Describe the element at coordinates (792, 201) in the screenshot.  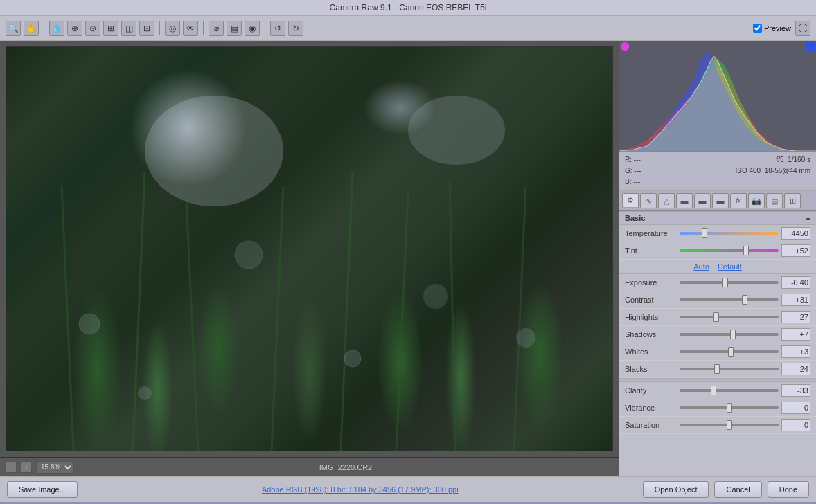
I see `tab-snapshots: ⊞` at that location.